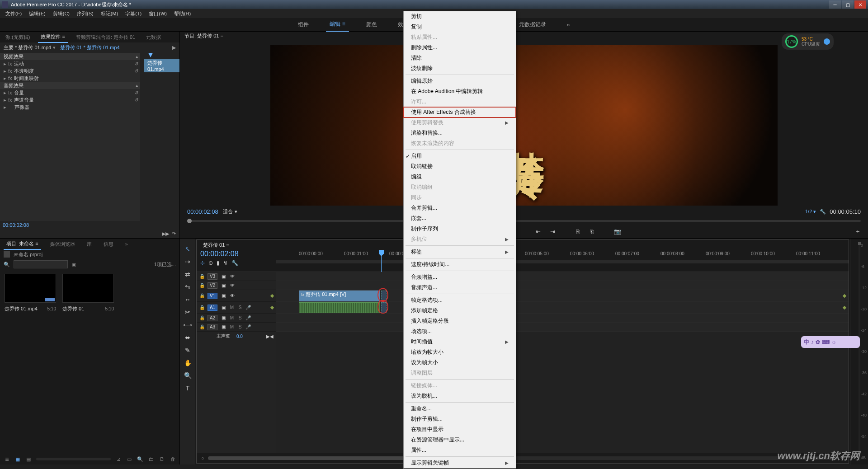 The height and width of the screenshot is (469, 868). Describe the element at coordinates (188, 325) in the screenshot. I see `slip-tool: ⟷` at that location.